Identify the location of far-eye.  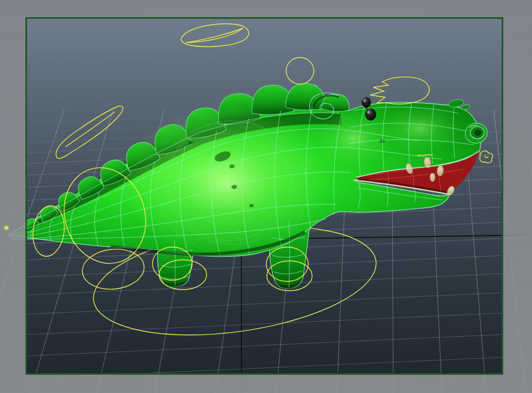
(367, 103).